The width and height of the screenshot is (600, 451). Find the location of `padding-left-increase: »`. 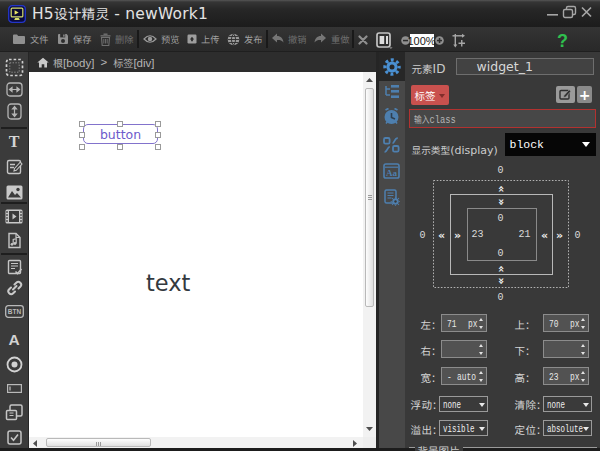

padding-left-increase: » is located at coordinates (458, 236).